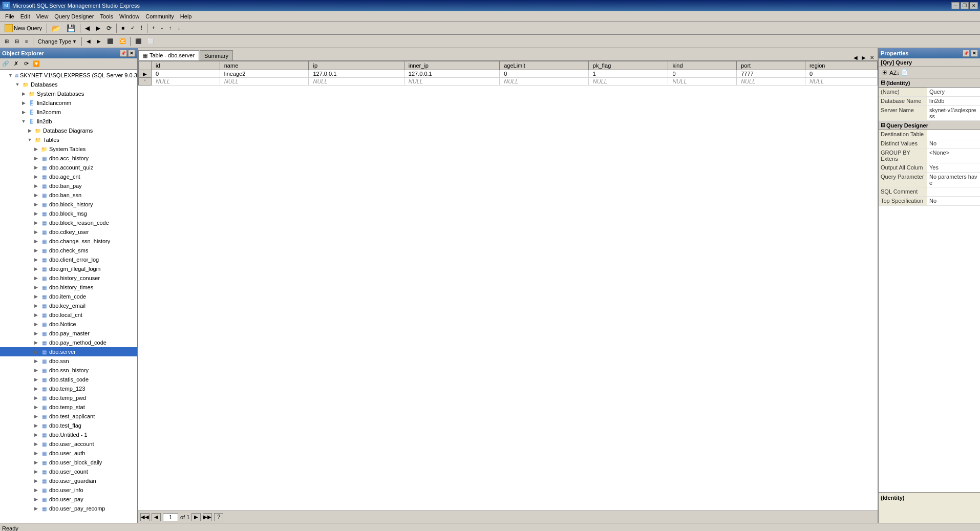 Image resolution: width=980 pixels, height=531 pixels. I want to click on list-item: ▶ ▦ dbo.client_error_log, so click(69, 260).